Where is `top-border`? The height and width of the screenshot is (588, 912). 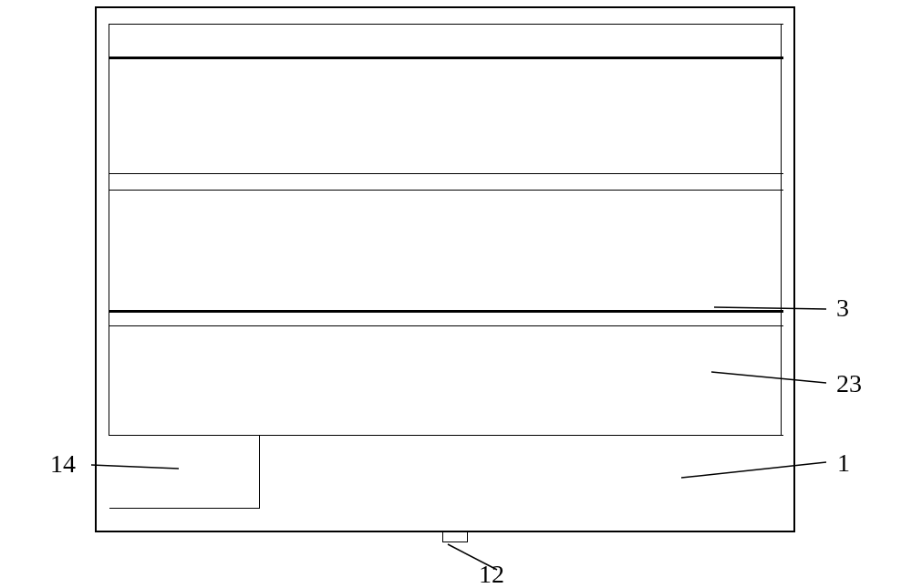 top-border is located at coordinates (446, 24).